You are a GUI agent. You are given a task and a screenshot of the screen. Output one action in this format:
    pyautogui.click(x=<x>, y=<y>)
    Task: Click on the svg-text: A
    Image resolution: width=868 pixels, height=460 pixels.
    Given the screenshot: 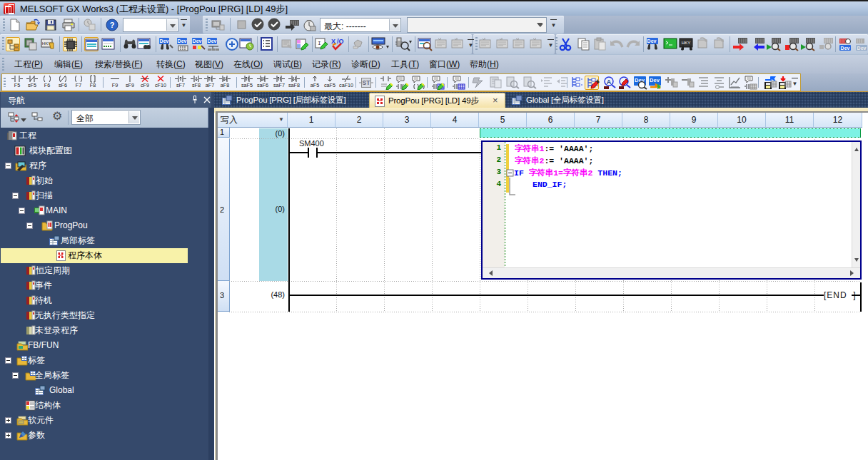 What is the action you would take?
    pyautogui.click(x=610, y=82)
    